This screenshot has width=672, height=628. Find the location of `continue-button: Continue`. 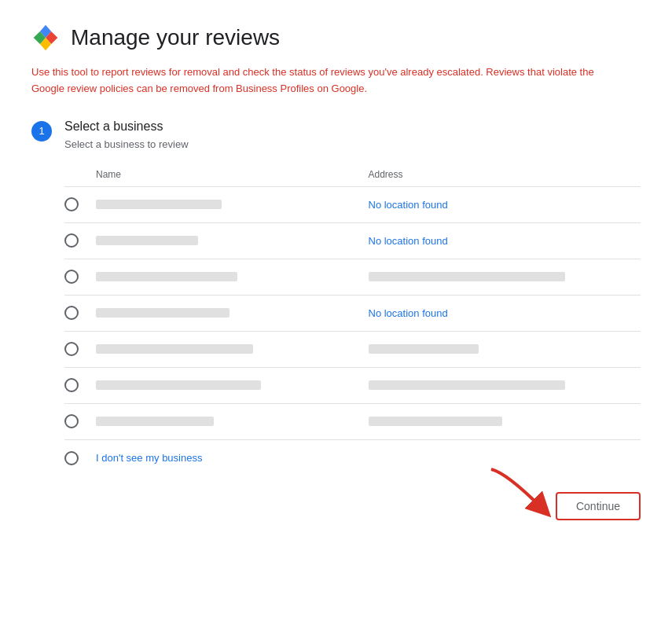

continue-button: Continue is located at coordinates (598, 506).